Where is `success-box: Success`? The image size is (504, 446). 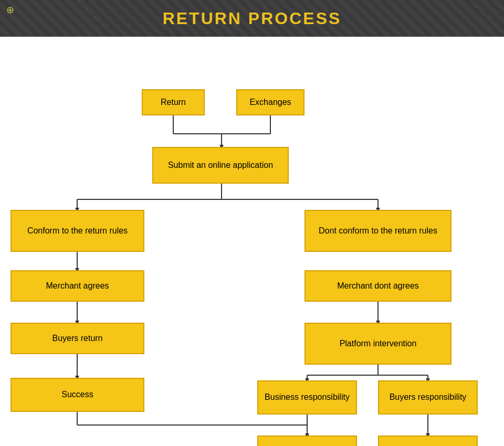
success-box: Success is located at coordinates (78, 395).